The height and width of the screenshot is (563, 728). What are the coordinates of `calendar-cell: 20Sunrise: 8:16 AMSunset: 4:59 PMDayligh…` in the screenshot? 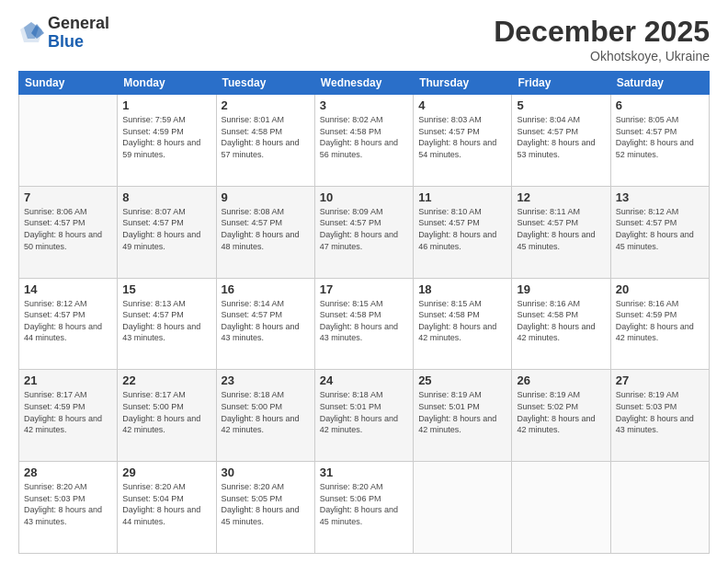 It's located at (660, 324).